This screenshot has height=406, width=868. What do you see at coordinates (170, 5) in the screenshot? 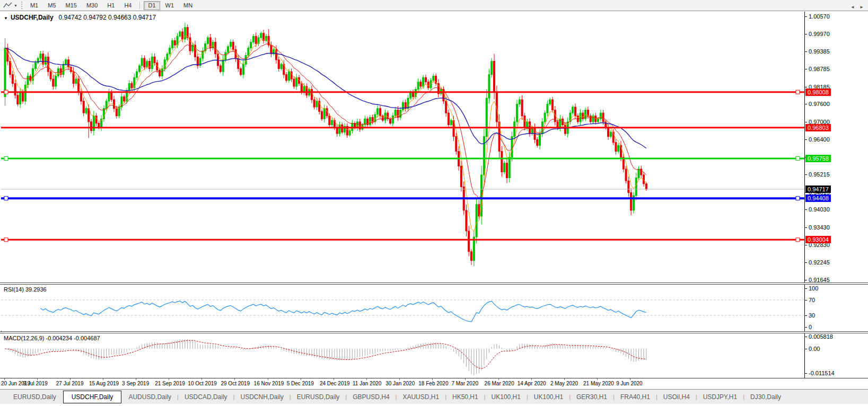
I see `timeframe-button-w1: W1` at bounding box center [170, 5].